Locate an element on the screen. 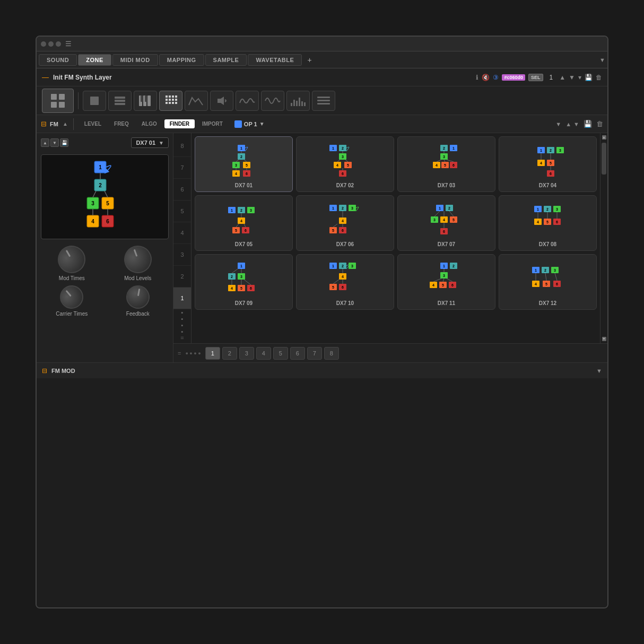  menu-icon: ☰ is located at coordinates (68, 43).